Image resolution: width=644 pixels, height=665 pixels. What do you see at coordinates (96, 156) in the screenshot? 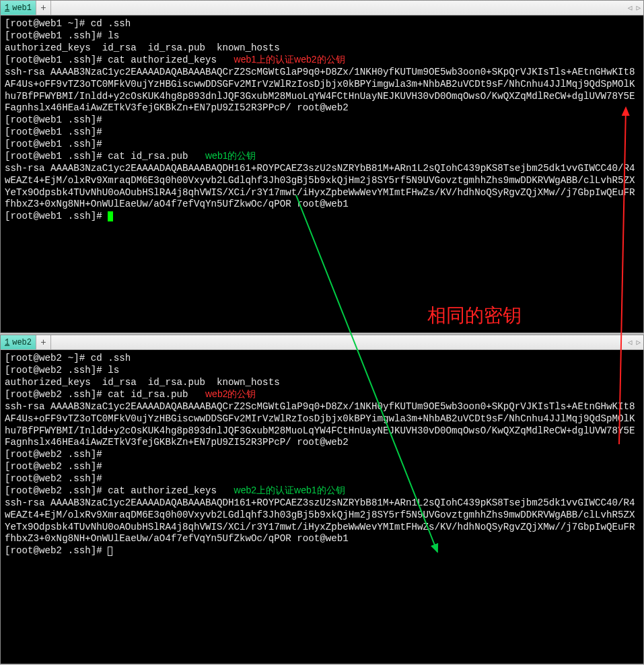
I see `term-line: [root@web1 .ssh]# cat id_rsa.pub` at bounding box center [96, 156].